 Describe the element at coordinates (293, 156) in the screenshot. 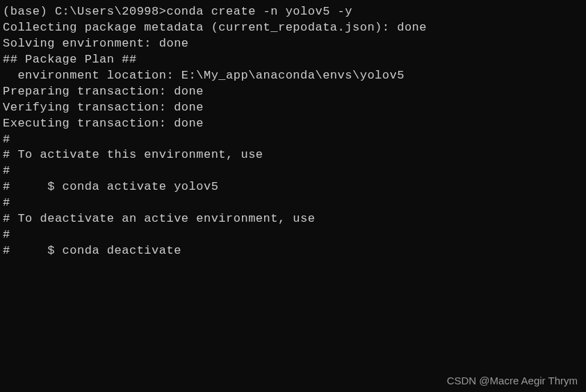

I see `output-activate-msg: # To activate this environment, use` at that location.